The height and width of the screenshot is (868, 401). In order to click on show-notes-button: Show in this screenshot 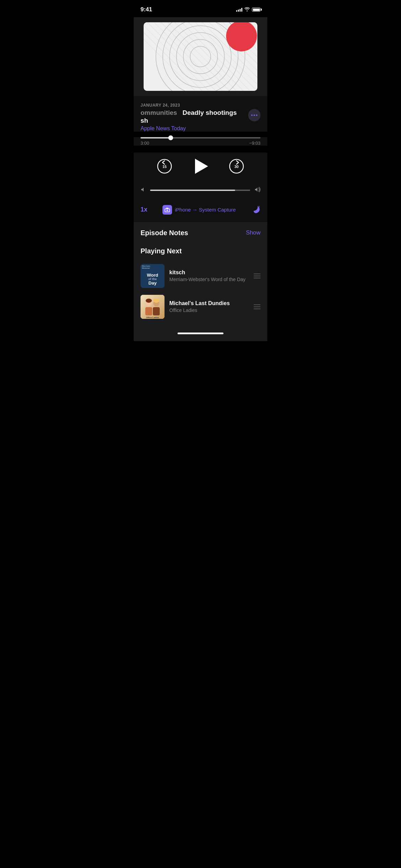, I will do `click(253, 233)`.